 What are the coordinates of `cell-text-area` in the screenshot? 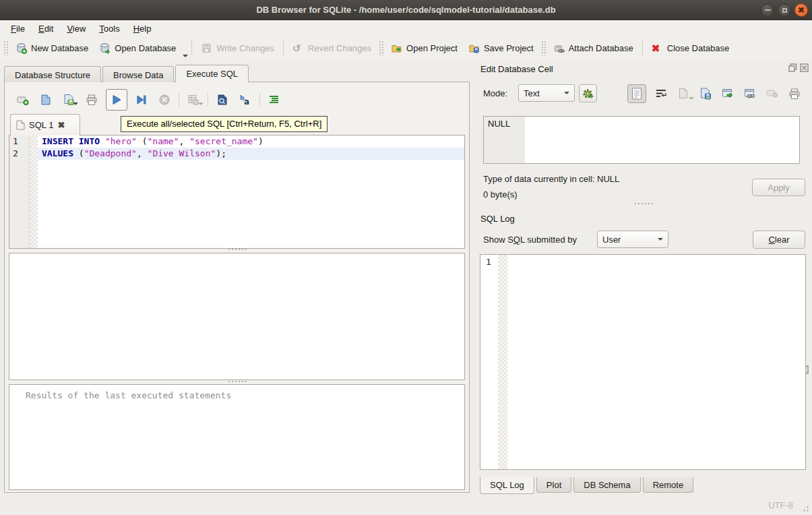 It's located at (662, 140).